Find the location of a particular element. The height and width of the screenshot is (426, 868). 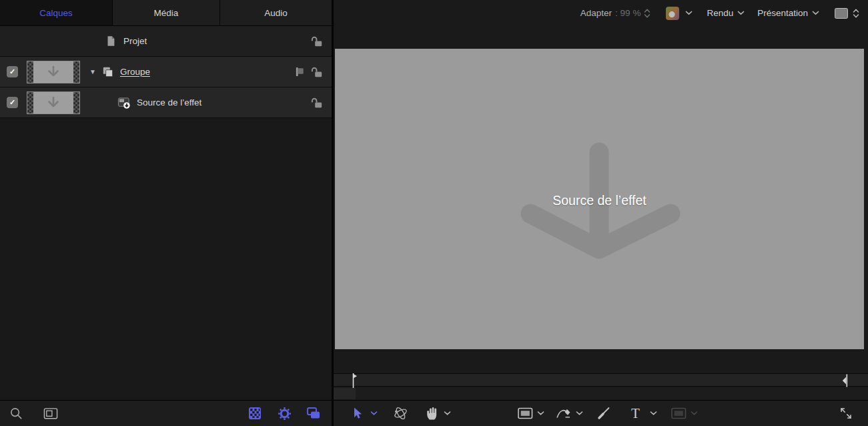

timeline-scroll-handle is located at coordinates (344, 394).